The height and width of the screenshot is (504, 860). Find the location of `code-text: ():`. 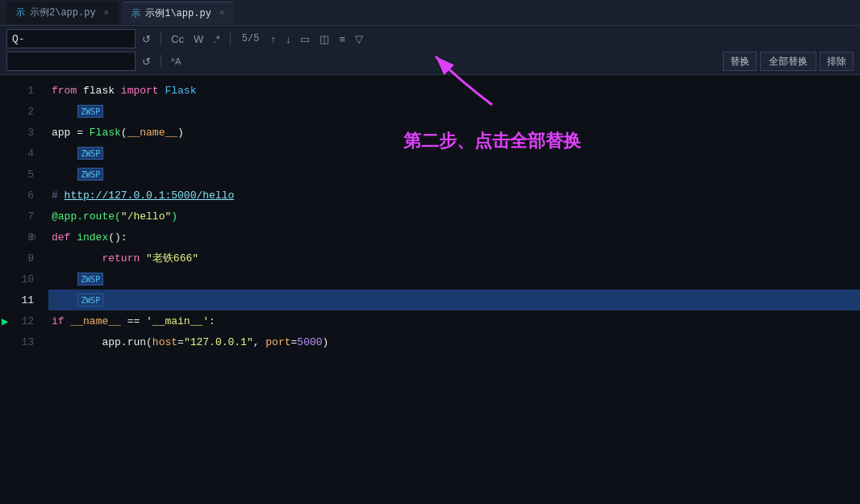

code-text: (): is located at coordinates (118, 237).